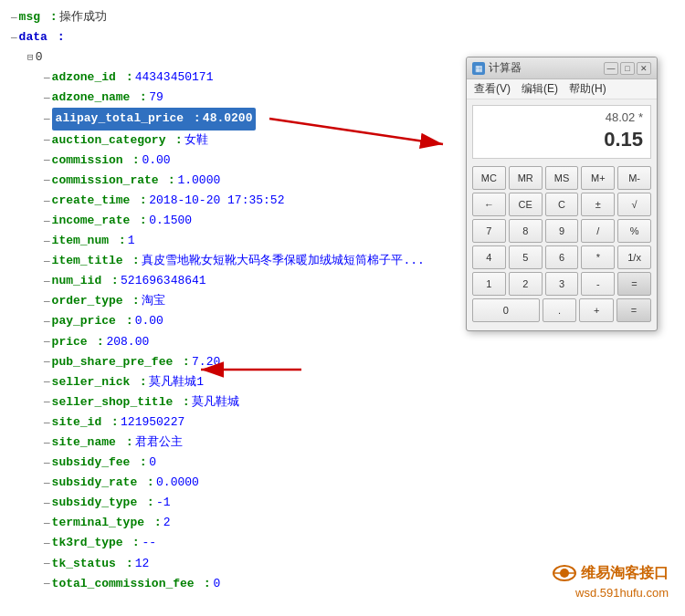 This screenshot has width=685, height=616. I want to click on field-value: 女鞋, so click(196, 141).